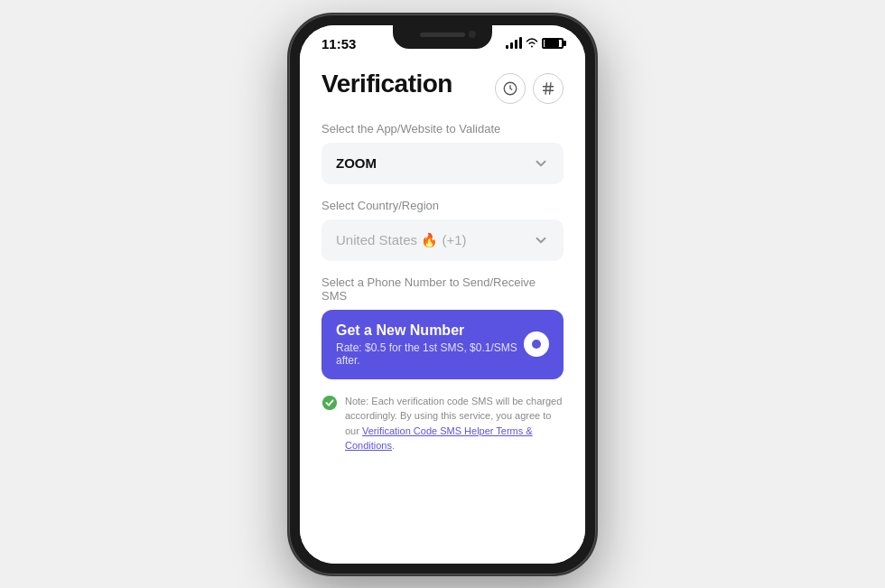  Describe the element at coordinates (532, 43) in the screenshot. I see `wifi-icon` at that location.